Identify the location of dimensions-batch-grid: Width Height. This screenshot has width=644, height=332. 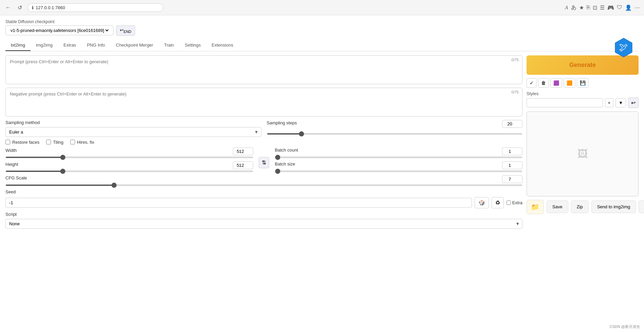
(264, 160).